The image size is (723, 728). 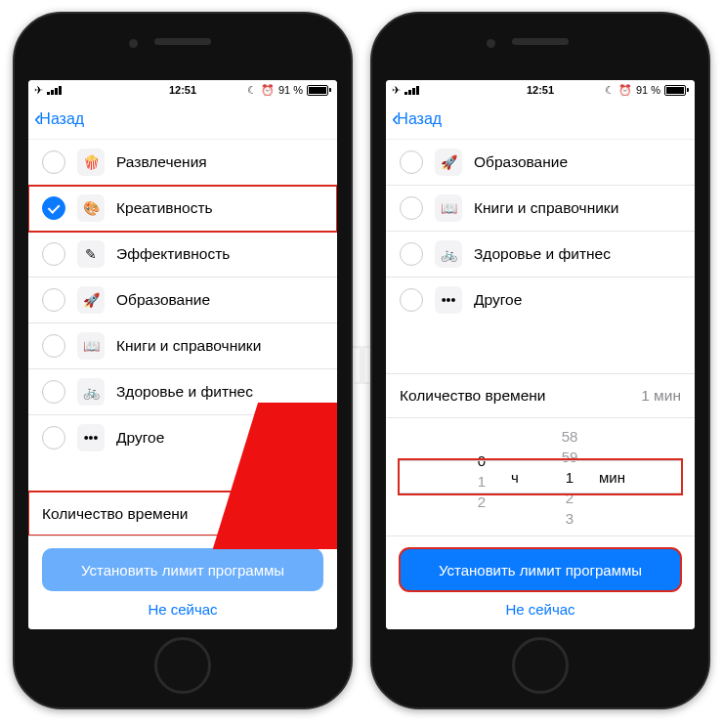 I want to click on picker-minutes: 5859123, so click(x=570, y=477).